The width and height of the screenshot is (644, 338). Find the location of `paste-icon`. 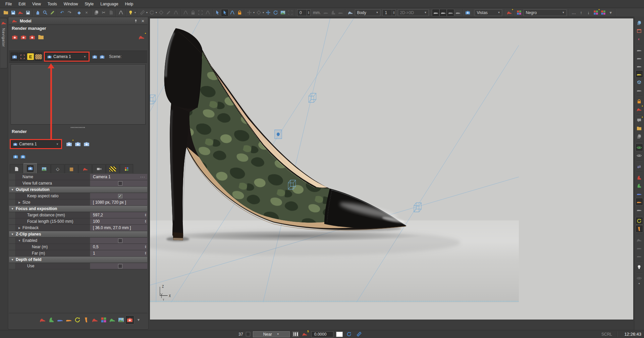

paste-icon is located at coordinates (111, 13).